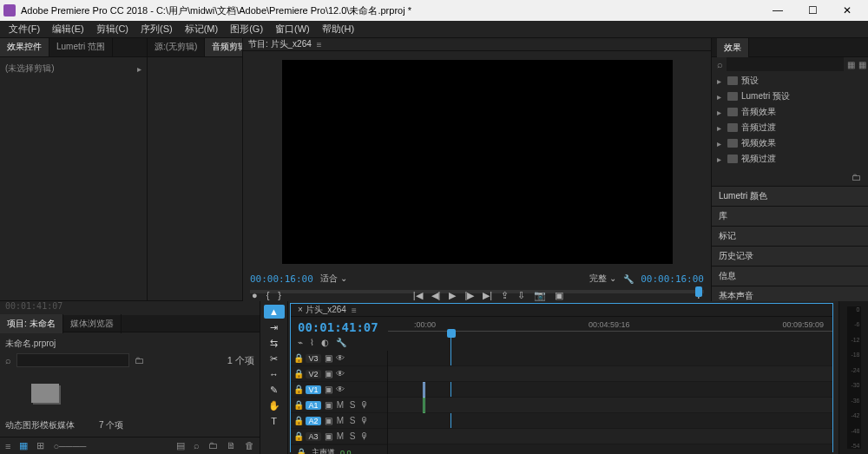 The width and height of the screenshot is (868, 454). What do you see at coordinates (279, 44) in the screenshot?
I see `program-tab: 节目: 片头_x264` at bounding box center [279, 44].